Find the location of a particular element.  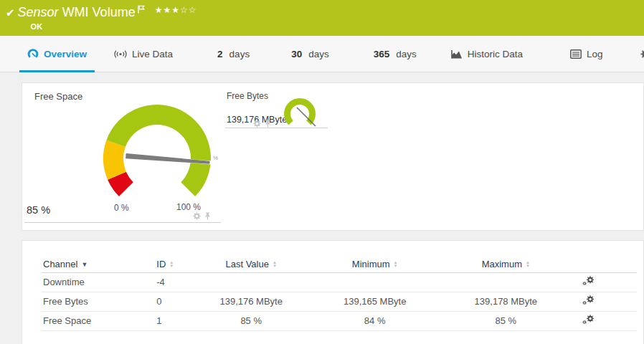

priority-flag-icon is located at coordinates (141, 9).